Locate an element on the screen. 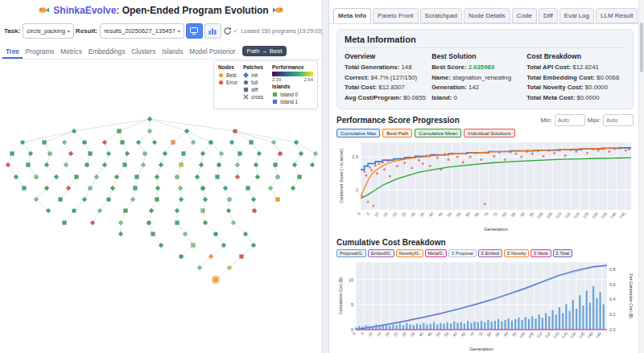  left-tab-2: Metrics is located at coordinates (71, 52).